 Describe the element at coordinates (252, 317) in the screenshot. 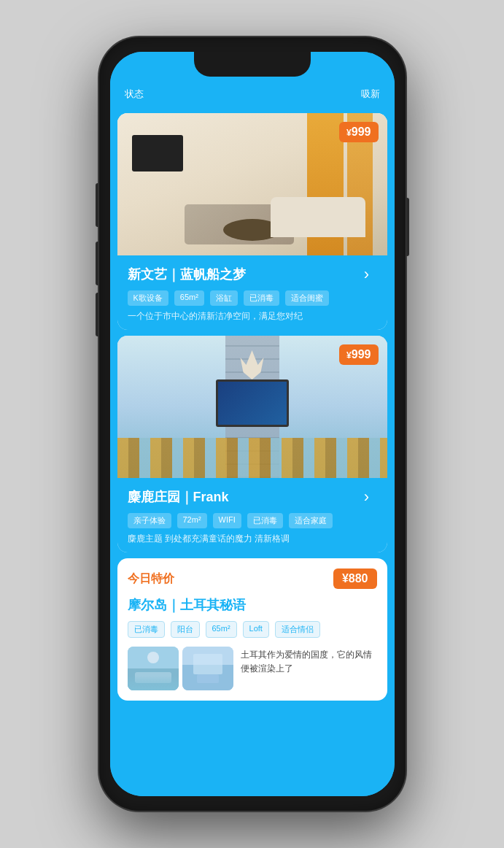

I see `card-1-desc: 一个位于市中心的清新洁净空间，满足您对纪` at that location.